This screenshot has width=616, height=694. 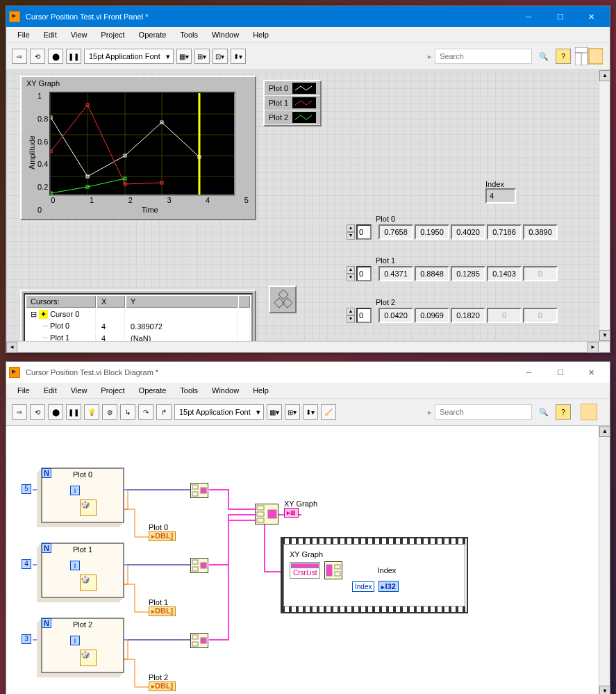 I want to click on xy-graph-terminal: XY Graph ▸⊞, so click(x=301, y=508).